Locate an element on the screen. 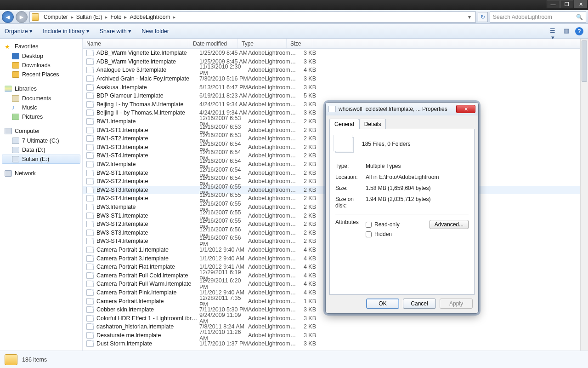  file-name: Analogue Love 3.lrtemplate is located at coordinates (148, 70).